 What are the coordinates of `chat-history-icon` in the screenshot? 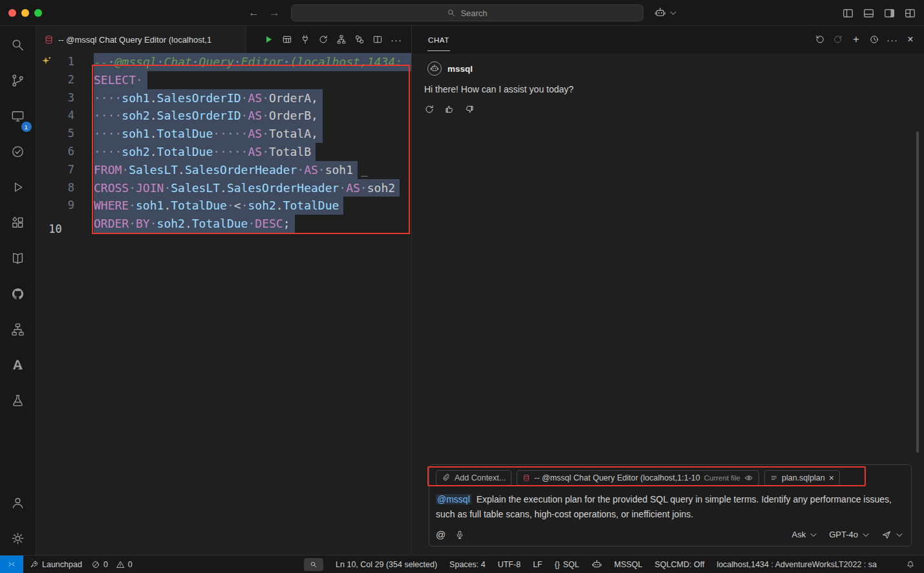 It's located at (874, 39).